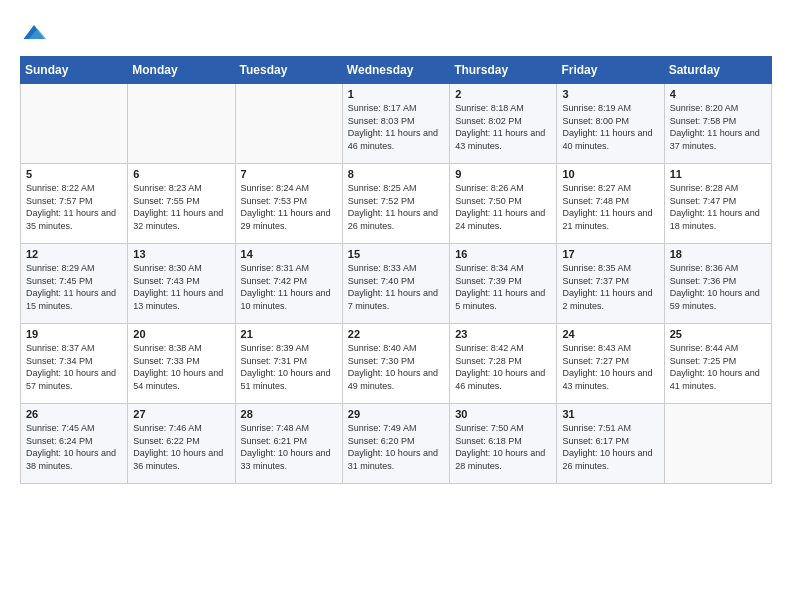 This screenshot has width=792, height=612. What do you see at coordinates (181, 207) in the screenshot?
I see `day-info: Sunrise: 8:23 AMSunset: 7:55 PMDaylight:…` at bounding box center [181, 207].